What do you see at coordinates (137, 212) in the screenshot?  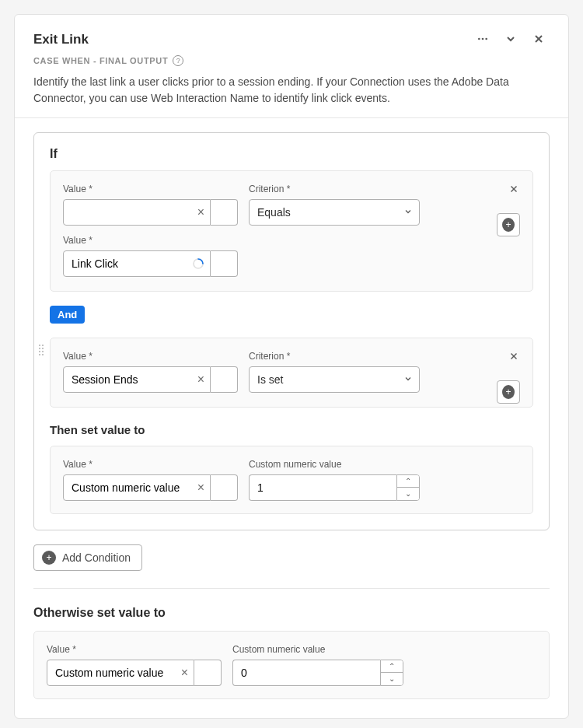 I see `cond1-value1-input` at bounding box center [137, 212].